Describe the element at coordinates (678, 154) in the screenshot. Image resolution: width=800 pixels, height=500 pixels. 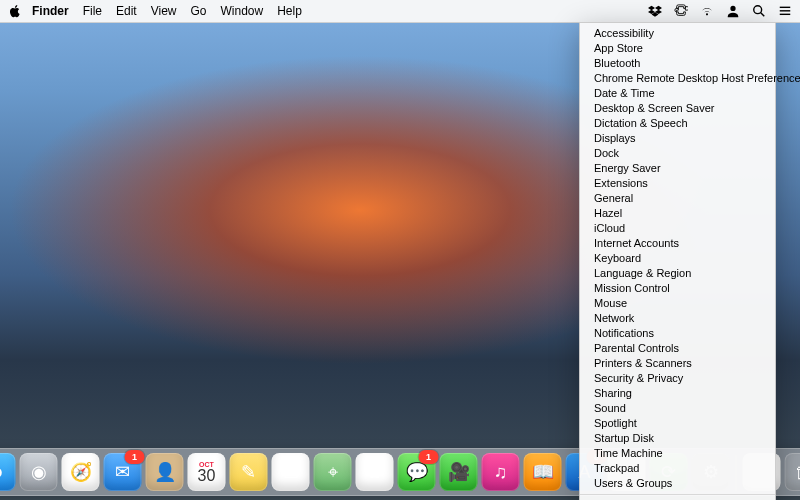
I see `menu-item-dock: Dock` at that location.